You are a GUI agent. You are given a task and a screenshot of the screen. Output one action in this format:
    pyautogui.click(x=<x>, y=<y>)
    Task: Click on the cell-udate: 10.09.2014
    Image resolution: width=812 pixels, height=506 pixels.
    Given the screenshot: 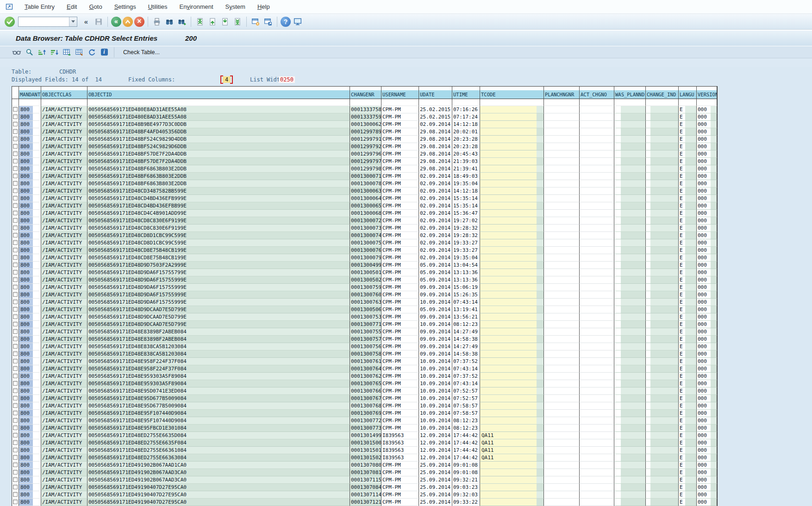 What is the action you would take?
    pyautogui.click(x=436, y=384)
    